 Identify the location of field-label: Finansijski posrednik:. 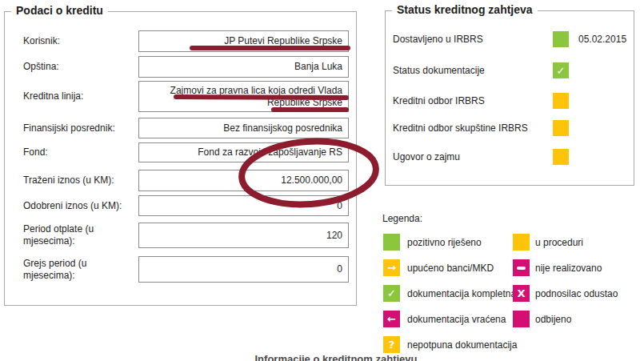
(81, 128).